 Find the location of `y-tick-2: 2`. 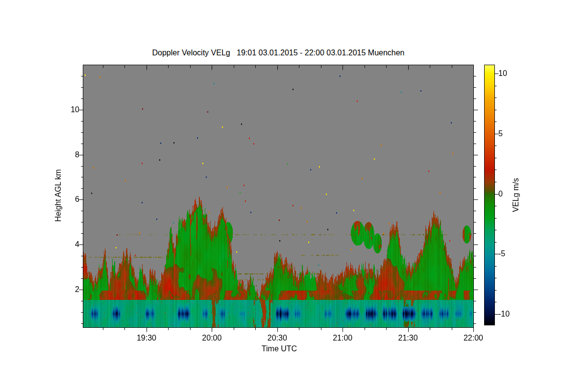

y-tick-2: 2 is located at coordinates (69, 290).